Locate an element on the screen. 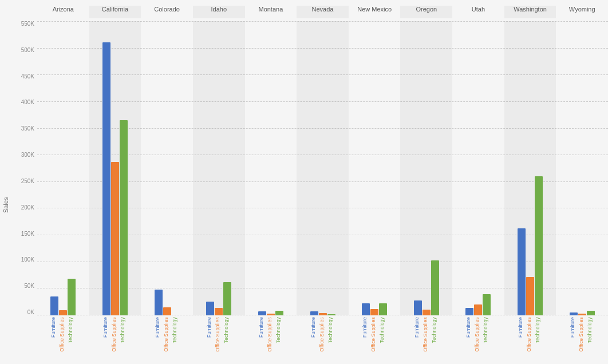 The image size is (608, 364). state-top-label: Montana is located at coordinates (271, 12).